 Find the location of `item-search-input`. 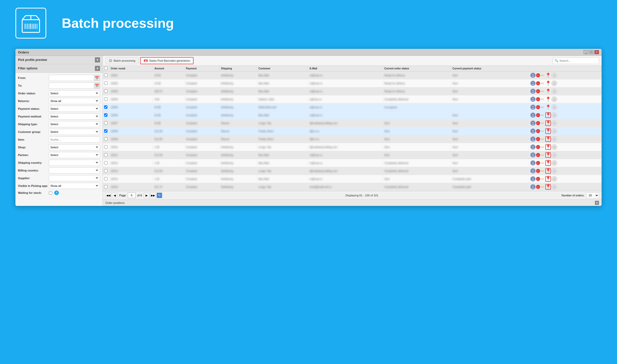

item-search-input is located at coordinates (75, 140).